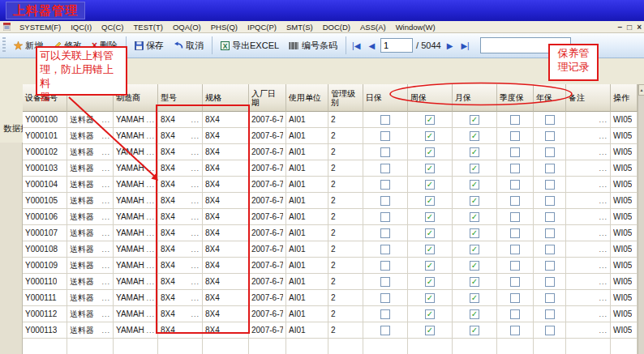  Describe the element at coordinates (337, 28) in the screenshot. I see `menu-item: DOC(D)` at that location.